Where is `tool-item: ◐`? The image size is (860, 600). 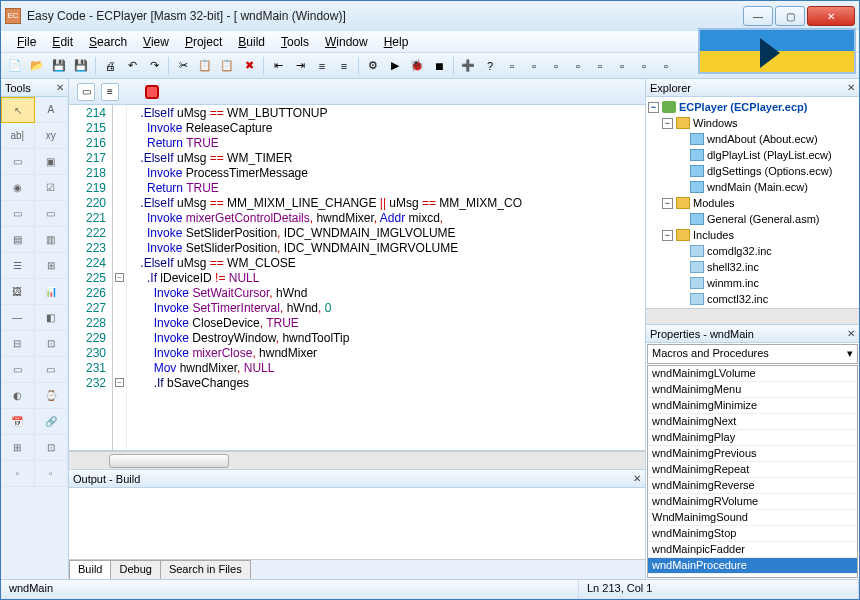
tool-item: ◐ is located at coordinates (18, 396).